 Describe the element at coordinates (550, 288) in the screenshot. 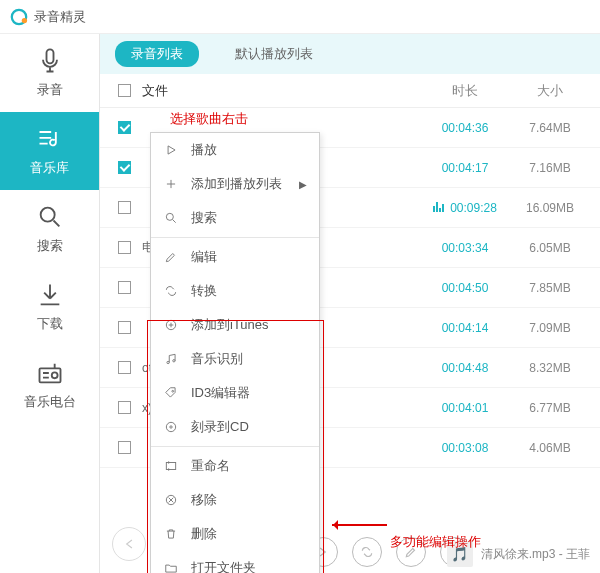

I see `row-size: 7.85MB` at that location.